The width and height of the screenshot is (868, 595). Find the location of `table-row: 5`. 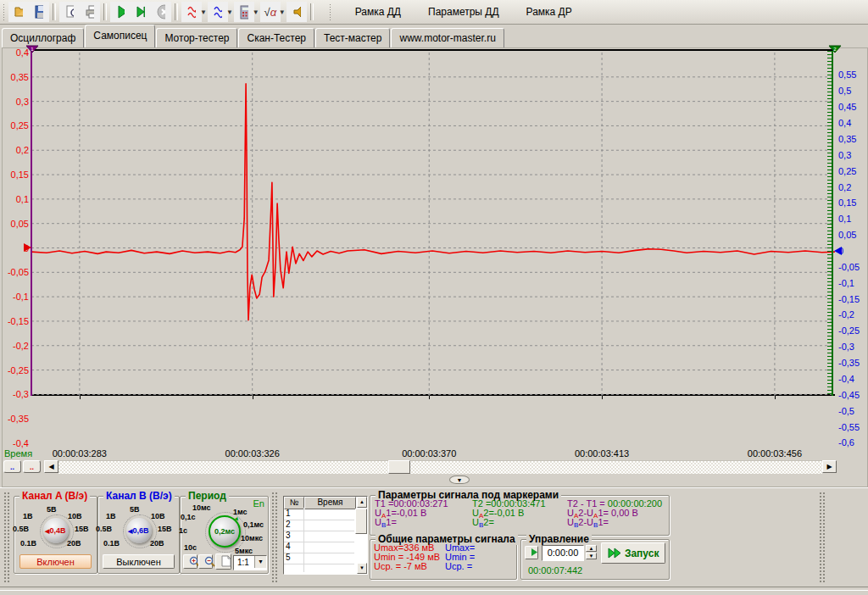

table-row: 5 is located at coordinates (319, 559).